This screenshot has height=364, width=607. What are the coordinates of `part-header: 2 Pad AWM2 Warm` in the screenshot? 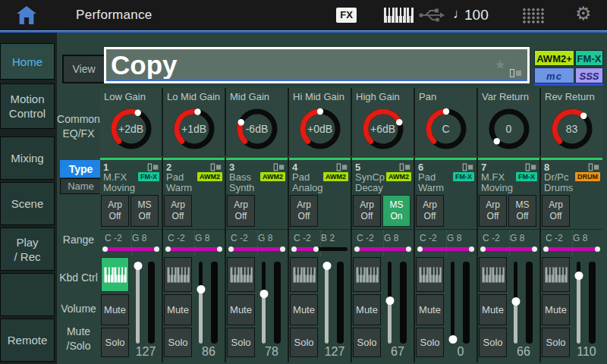 It's located at (194, 176).